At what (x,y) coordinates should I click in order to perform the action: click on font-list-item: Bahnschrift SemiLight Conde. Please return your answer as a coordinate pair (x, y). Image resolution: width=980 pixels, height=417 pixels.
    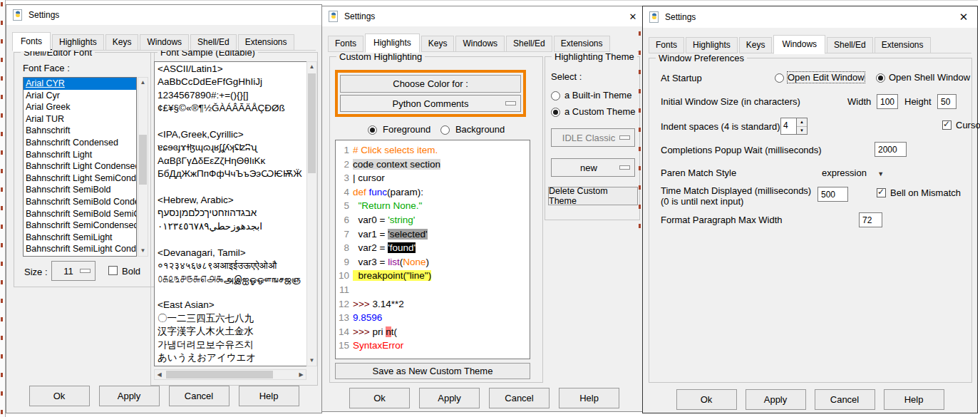
    Looking at the image, I should click on (80, 249).